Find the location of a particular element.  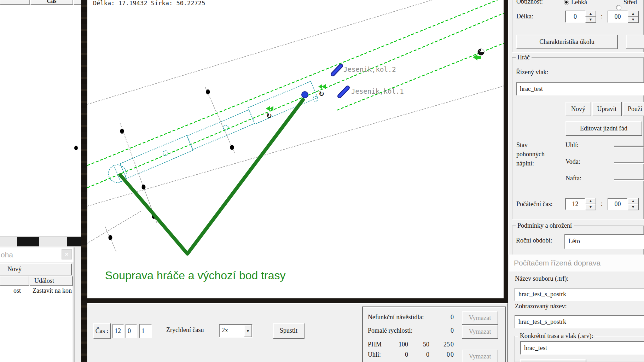

clear-signals-button: Vymazat is located at coordinates (480, 318).